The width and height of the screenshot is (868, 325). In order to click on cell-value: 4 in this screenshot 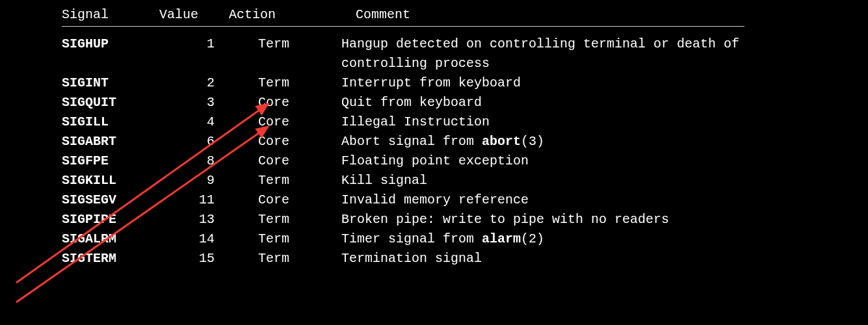, I will do `click(187, 122)`.